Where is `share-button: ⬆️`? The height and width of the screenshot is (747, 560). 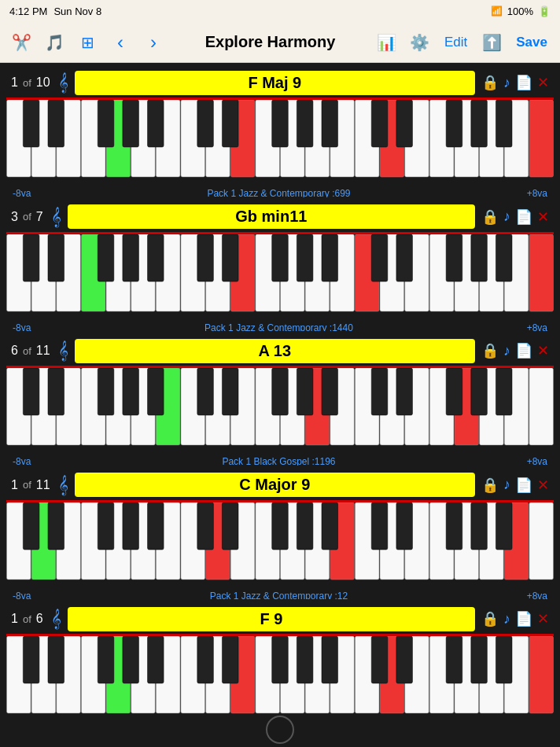 share-button: ⬆️ is located at coordinates (492, 42).